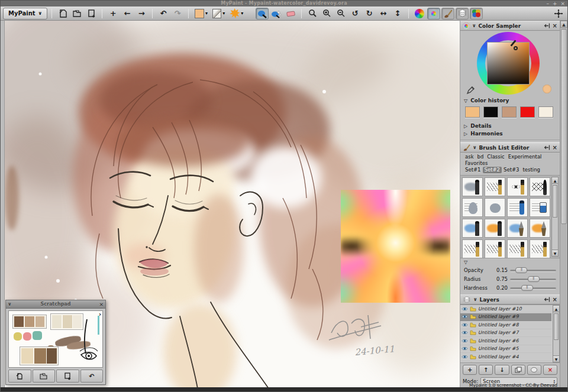  I want to click on hue-ring-toggle-button, so click(434, 14).